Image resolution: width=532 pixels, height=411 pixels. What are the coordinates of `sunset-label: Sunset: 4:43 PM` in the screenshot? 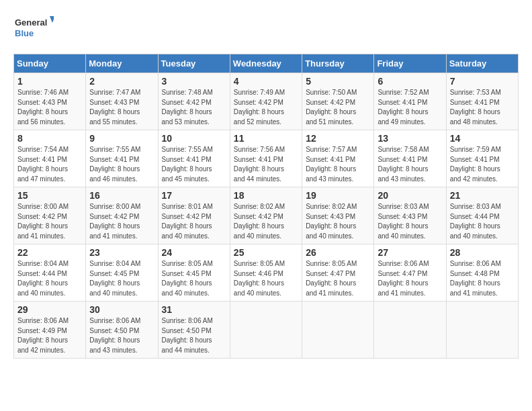 It's located at (402, 216).